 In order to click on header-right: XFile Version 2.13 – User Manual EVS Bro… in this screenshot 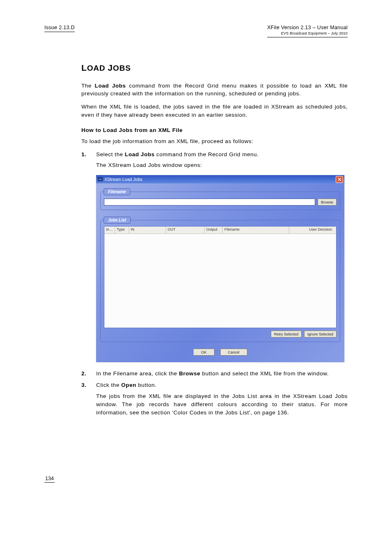, I will do `click(307, 31)`.